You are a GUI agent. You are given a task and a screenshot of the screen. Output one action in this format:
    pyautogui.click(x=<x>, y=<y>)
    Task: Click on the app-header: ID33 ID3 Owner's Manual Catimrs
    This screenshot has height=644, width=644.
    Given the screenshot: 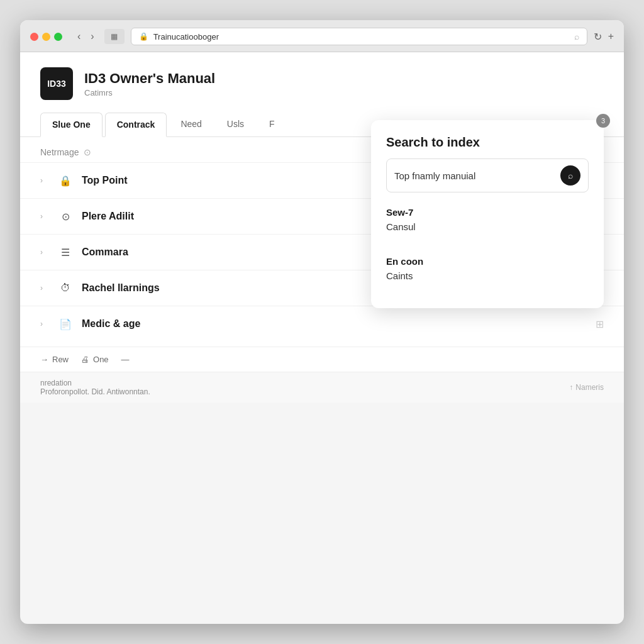 What is the action you would take?
    pyautogui.click(x=322, y=82)
    